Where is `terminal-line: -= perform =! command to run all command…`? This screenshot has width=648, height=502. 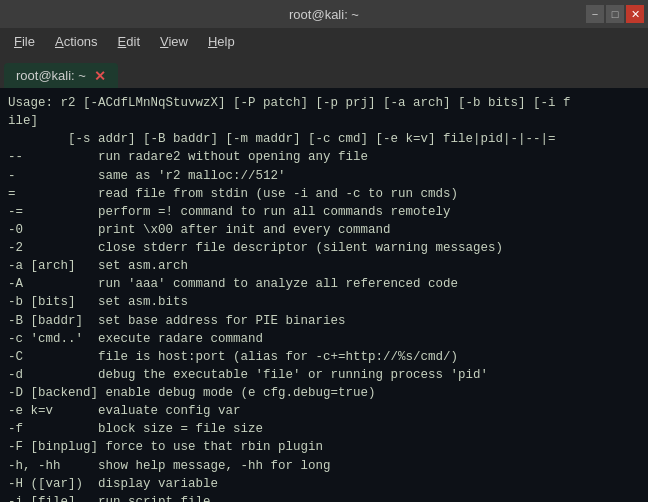 terminal-line: -= perform =! command to run all command… is located at coordinates (324, 212).